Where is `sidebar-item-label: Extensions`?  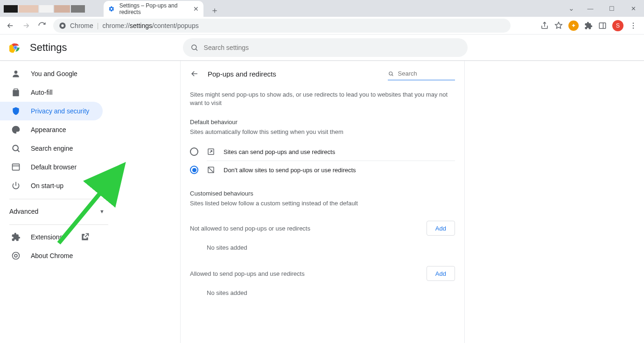
sidebar-item-label: Extensions is located at coordinates (47, 237).